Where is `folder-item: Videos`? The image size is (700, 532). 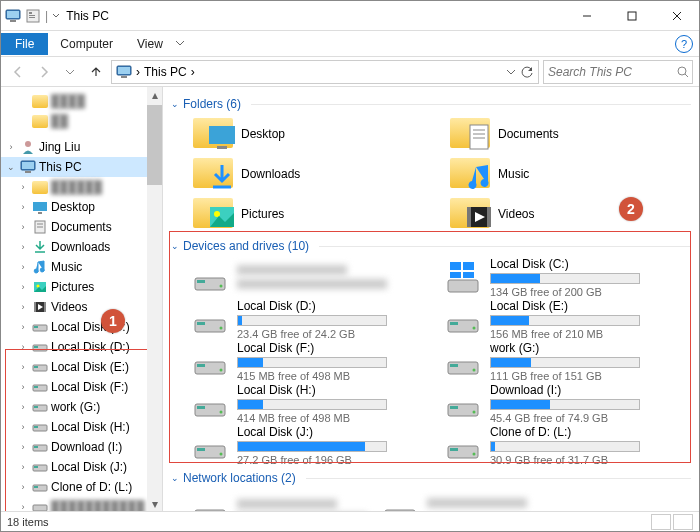 folder-item: Videos is located at coordinates (570, 214).